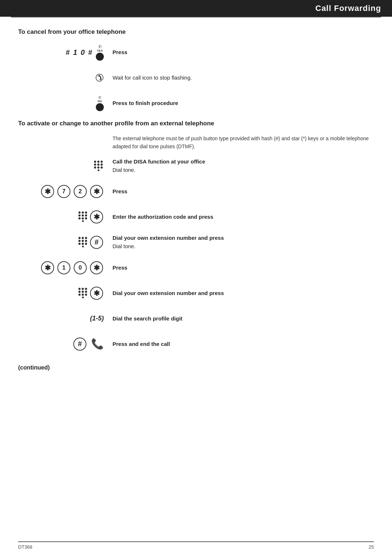 This screenshot has height=557, width=392. What do you see at coordinates (80, 268) in the screenshot?
I see `key-0: 0` at bounding box center [80, 268].